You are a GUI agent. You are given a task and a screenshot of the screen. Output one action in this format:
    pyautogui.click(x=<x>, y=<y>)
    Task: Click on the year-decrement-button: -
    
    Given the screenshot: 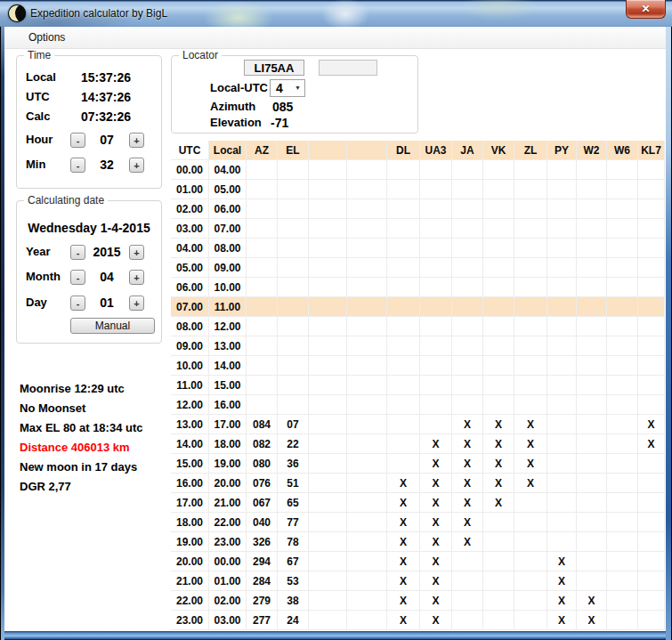 What is the action you would take?
    pyautogui.click(x=78, y=253)
    